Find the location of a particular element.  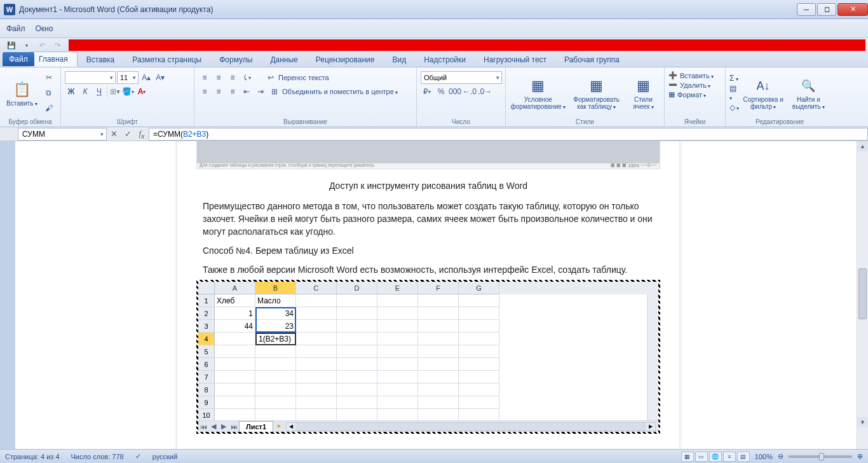

row-10: 10 is located at coordinates (207, 415).